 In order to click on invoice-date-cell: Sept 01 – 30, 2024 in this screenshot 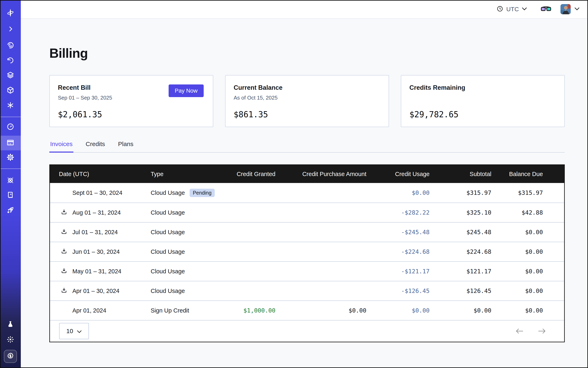, I will do `click(100, 193)`.